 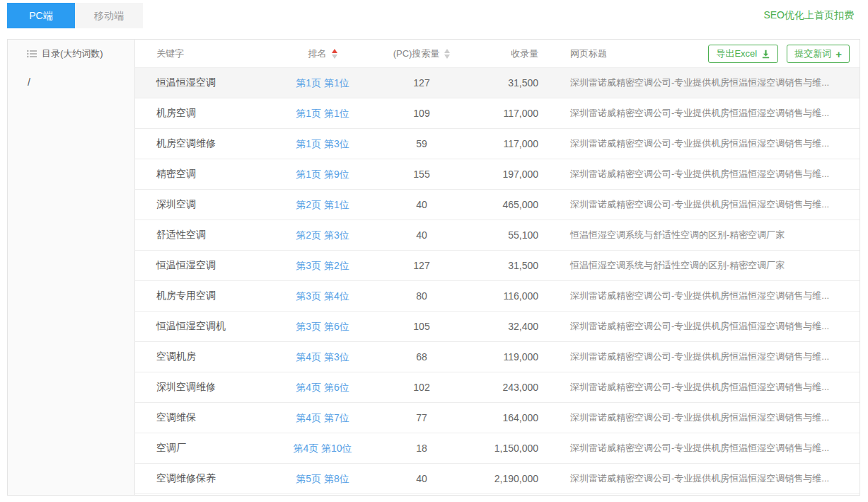 What do you see at coordinates (507, 54) in the screenshot?
I see `column-header-index-count: 收录量` at bounding box center [507, 54].